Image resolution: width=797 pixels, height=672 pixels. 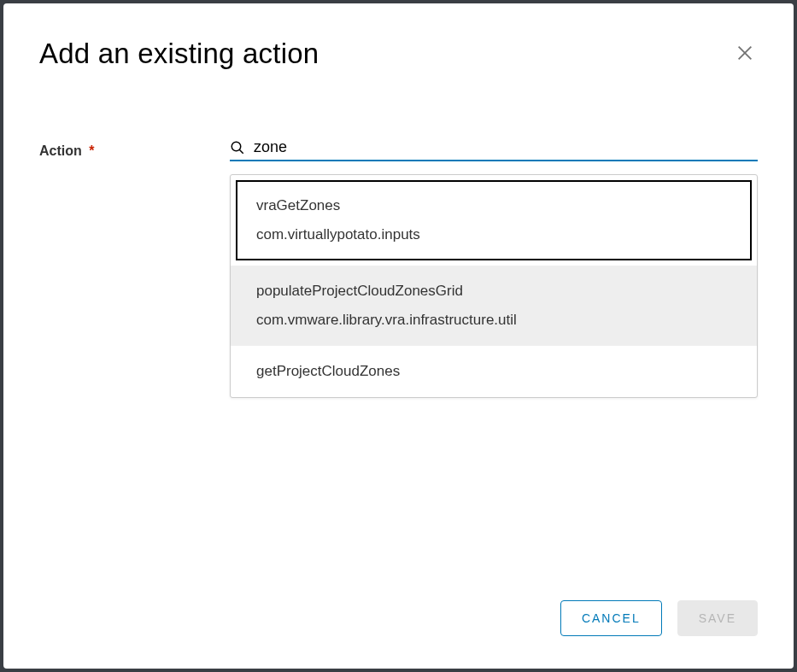 What do you see at coordinates (135, 149) in the screenshot?
I see `action-field-label: Action *` at bounding box center [135, 149].